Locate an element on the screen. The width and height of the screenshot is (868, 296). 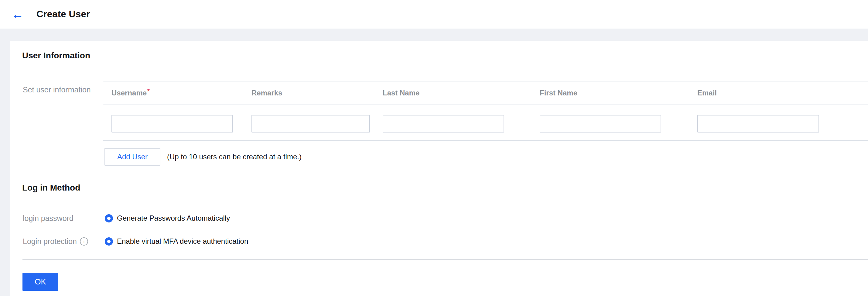
info-icon: i is located at coordinates (84, 241).